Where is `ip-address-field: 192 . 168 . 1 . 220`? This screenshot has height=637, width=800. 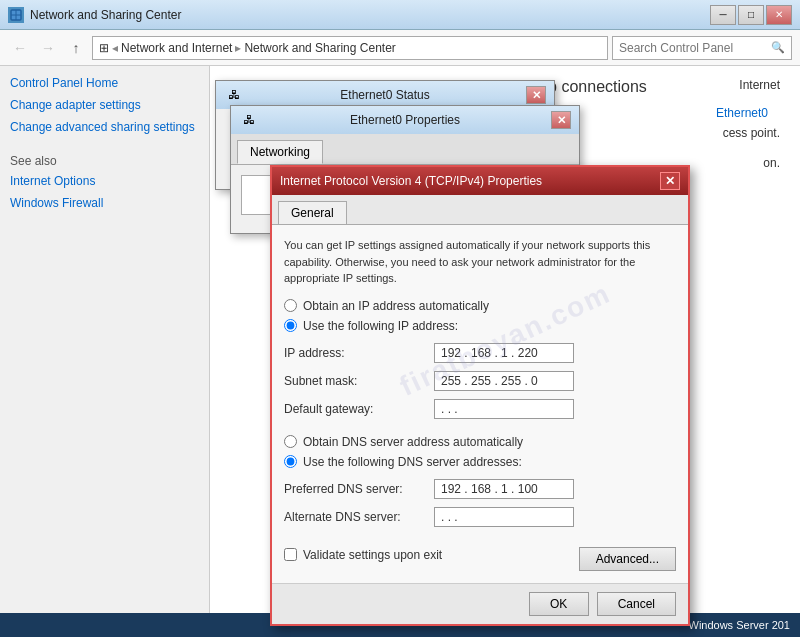
ip-address-field: 192 . 168 . 1 . 220 is located at coordinates (504, 353).